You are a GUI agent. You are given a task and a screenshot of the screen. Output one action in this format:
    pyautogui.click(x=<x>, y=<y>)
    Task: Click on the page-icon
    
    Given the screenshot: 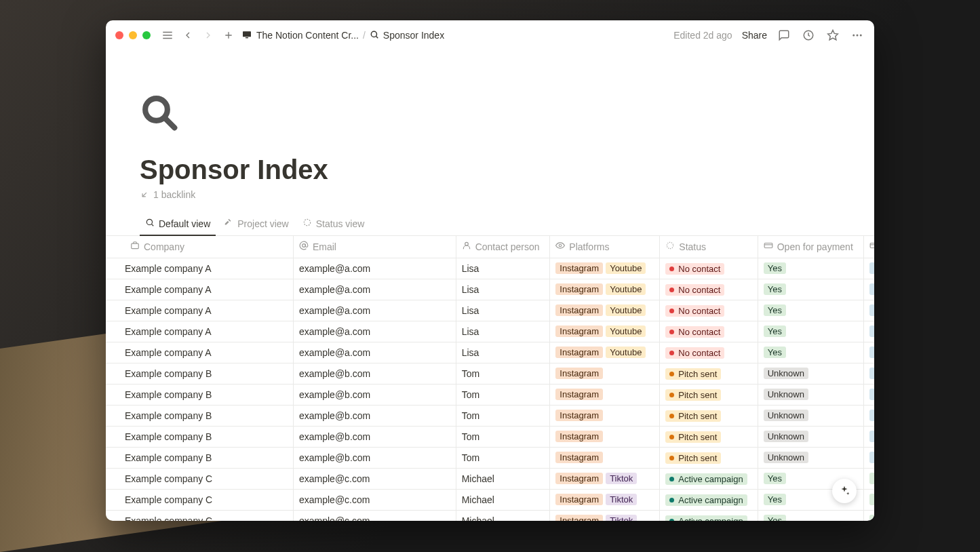 What is the action you would take?
    pyautogui.click(x=480, y=116)
    